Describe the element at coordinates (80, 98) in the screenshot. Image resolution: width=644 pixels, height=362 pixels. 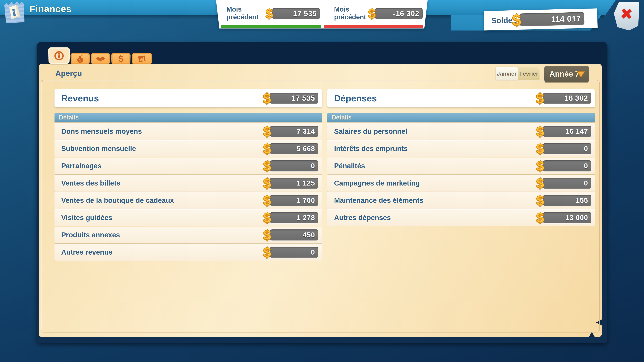
I see `income-title: Revenus` at that location.